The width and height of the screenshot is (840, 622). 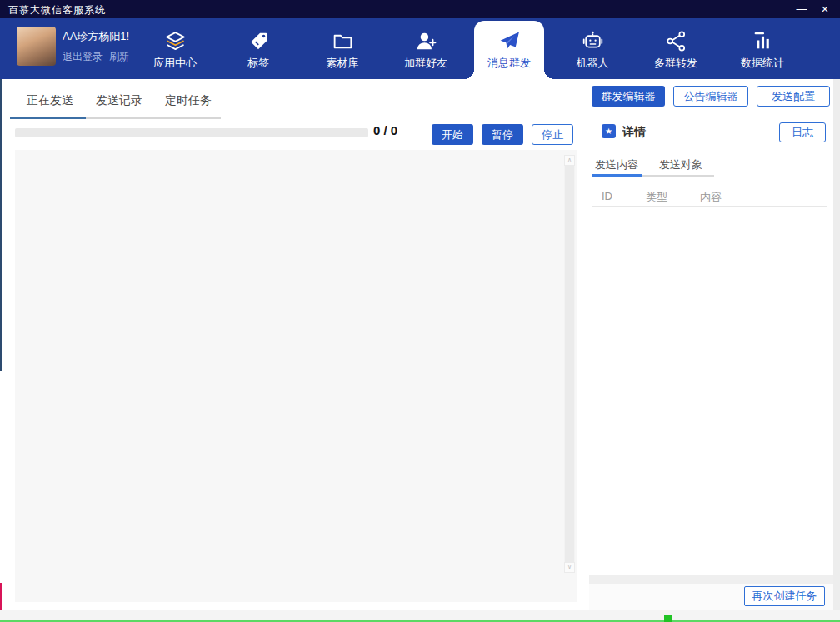 I want to click on nav-item-message-broadcast: 消息群发, so click(x=509, y=50).